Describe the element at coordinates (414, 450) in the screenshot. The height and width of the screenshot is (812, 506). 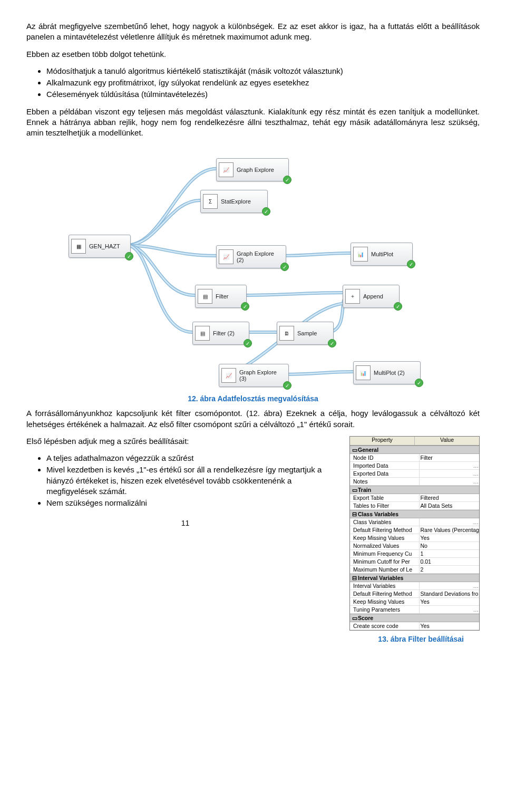
I see `group-general: ▭General` at that location.